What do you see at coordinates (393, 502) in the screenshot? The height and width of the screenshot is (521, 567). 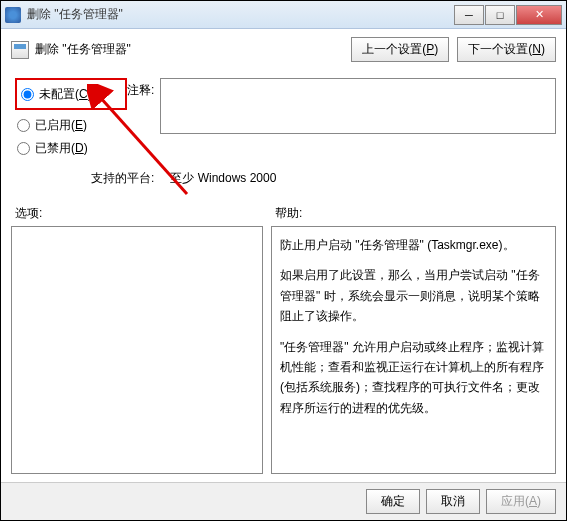 I see `ok-button: 确定` at bounding box center [393, 502].